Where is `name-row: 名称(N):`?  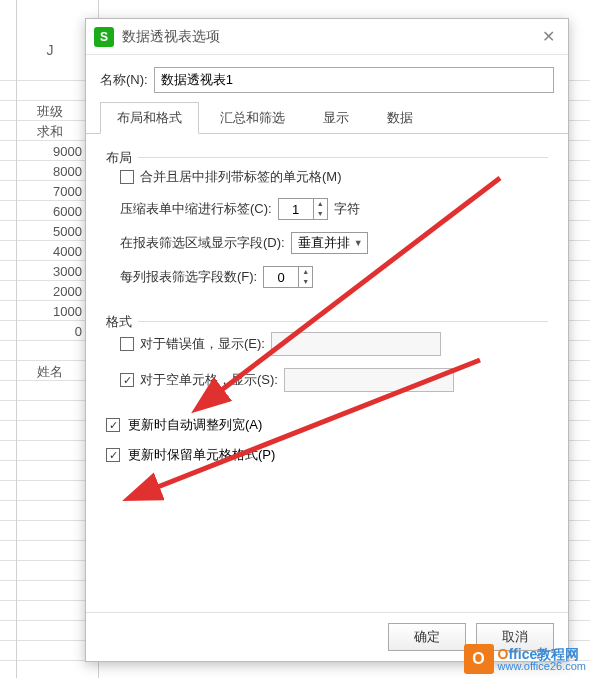 name-row: 名称(N): is located at coordinates (327, 78).